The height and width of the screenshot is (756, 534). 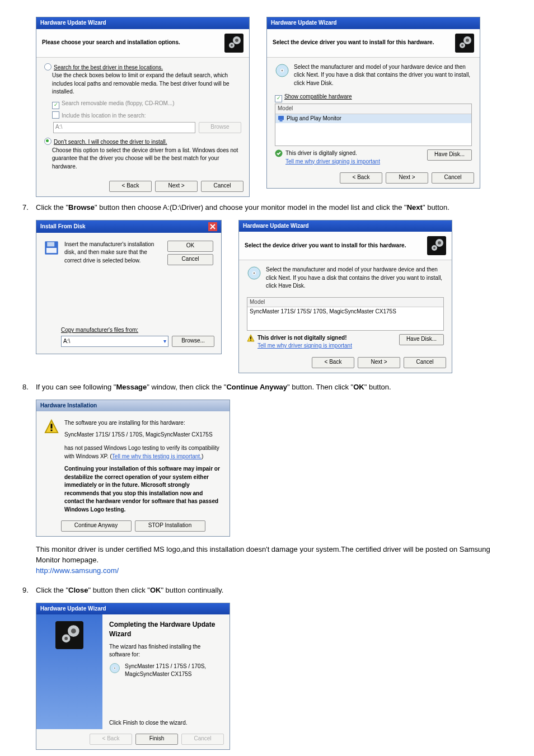 What do you see at coordinates (279, 153) in the screenshot?
I see `signed-icon` at bounding box center [279, 153].